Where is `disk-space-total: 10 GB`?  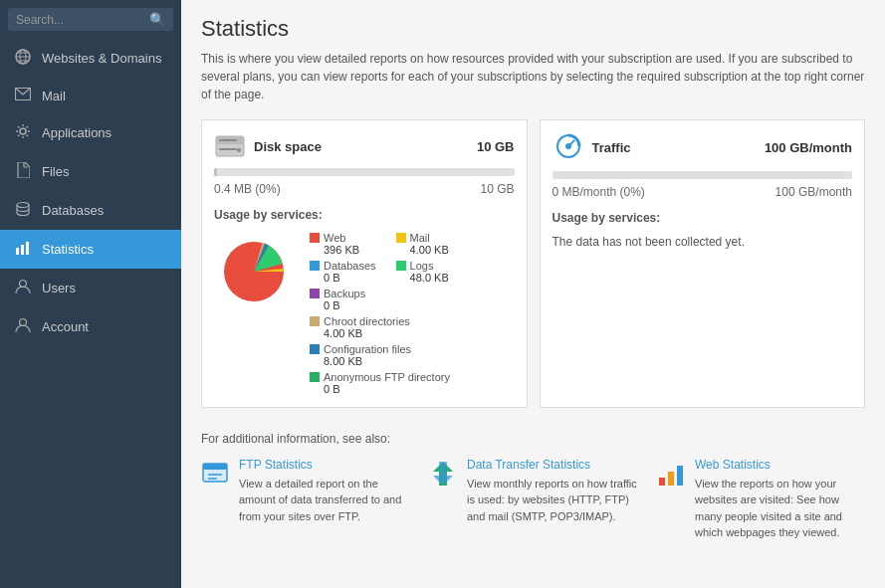 disk-space-total: 10 GB is located at coordinates (496, 147).